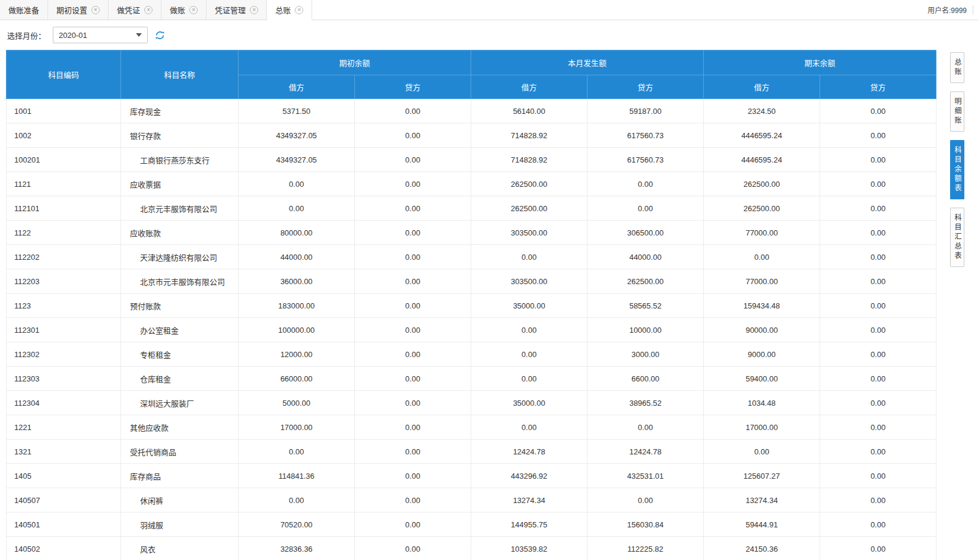  I want to click on amount-cell: 443296.92, so click(529, 476).